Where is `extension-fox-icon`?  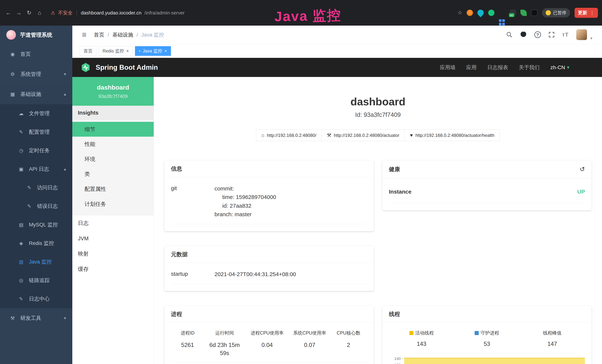 extension-fox-icon is located at coordinates (470, 13).